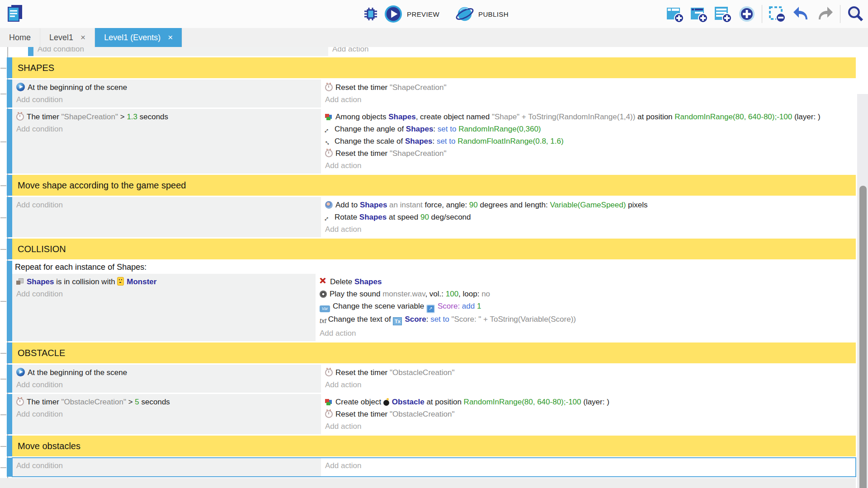 Image resolution: width=868 pixels, height=488 pixels. Describe the element at coordinates (434, 267) in the screenshot. I see `foreach-header: Repeat for each instance of Shapes:` at that location.